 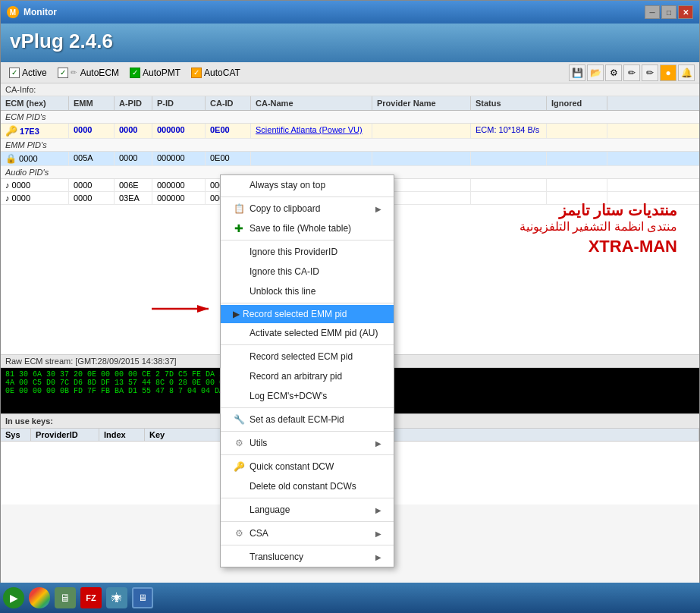 I want to click on emm-row1-pid: 000000, so click(x=179, y=159).